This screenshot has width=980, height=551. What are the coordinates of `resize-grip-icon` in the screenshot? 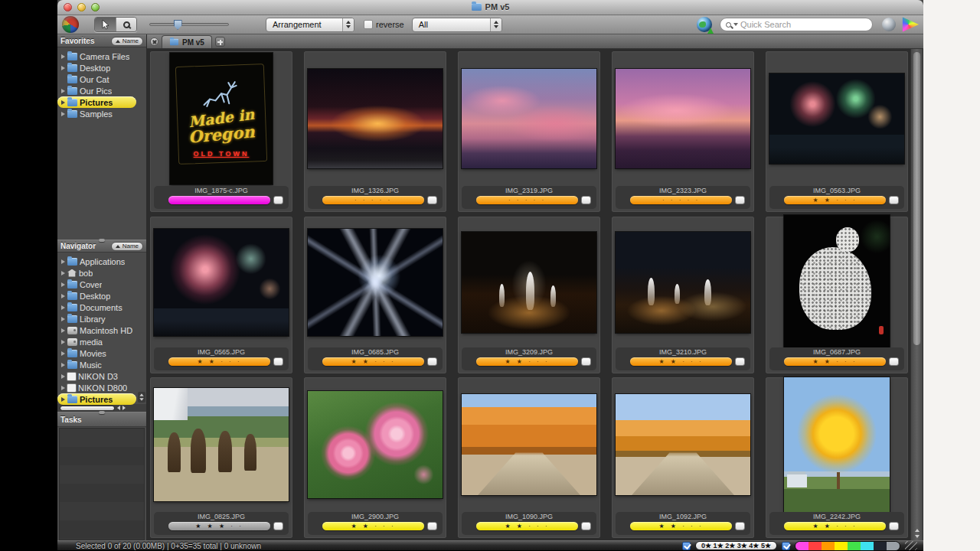 It's located at (911, 546).